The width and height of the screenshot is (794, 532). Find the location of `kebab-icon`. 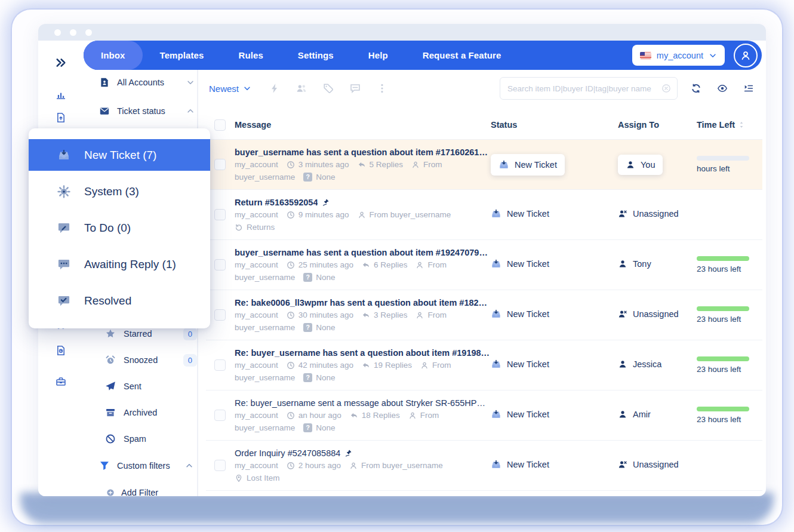

kebab-icon is located at coordinates (382, 88).